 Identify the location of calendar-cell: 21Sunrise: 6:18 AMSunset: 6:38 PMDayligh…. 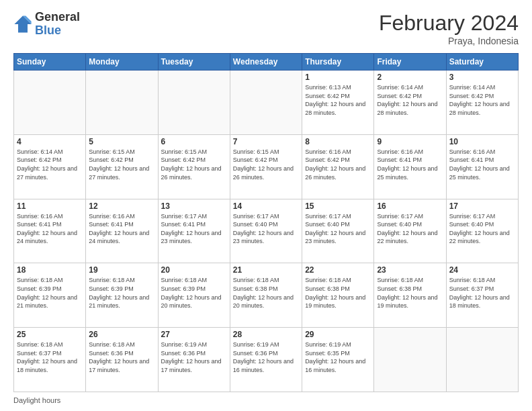
(266, 295).